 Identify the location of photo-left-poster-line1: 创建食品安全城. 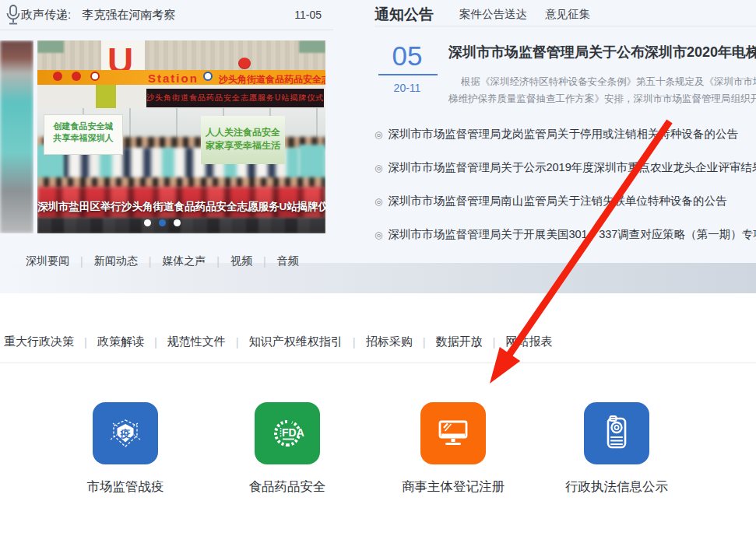
(83, 126).